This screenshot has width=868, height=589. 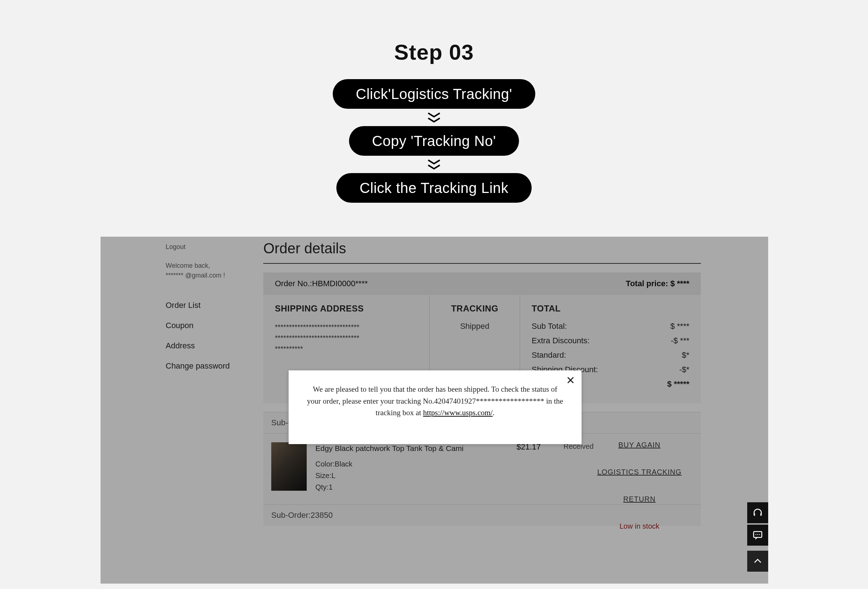 I want to click on total-row-extra-discounts: Extra Discounts: -$ ***, so click(x=610, y=341).